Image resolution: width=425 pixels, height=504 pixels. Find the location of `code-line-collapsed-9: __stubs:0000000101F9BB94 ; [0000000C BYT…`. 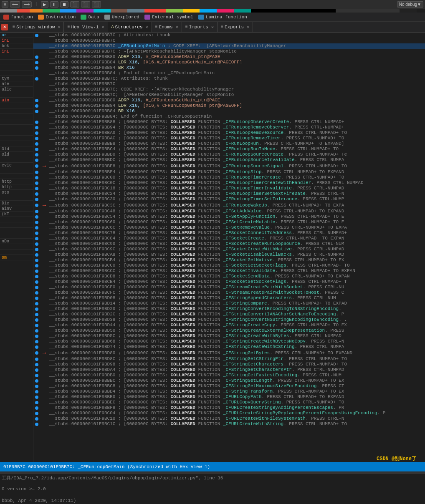

code-line-collapsed-9: __stubs:0000000101F9BB94 ; [0000000C BYT… is located at coordinates (229, 128).